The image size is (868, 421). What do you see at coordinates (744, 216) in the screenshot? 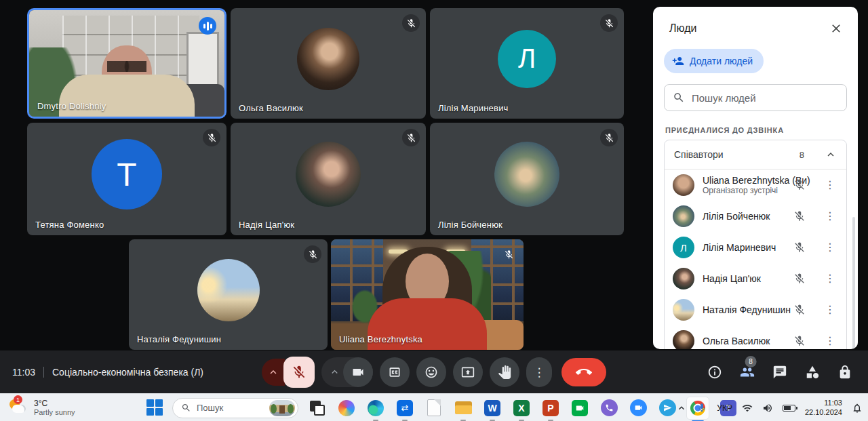
I see `participant-name: Лілія Бойченюк` at bounding box center [744, 216].